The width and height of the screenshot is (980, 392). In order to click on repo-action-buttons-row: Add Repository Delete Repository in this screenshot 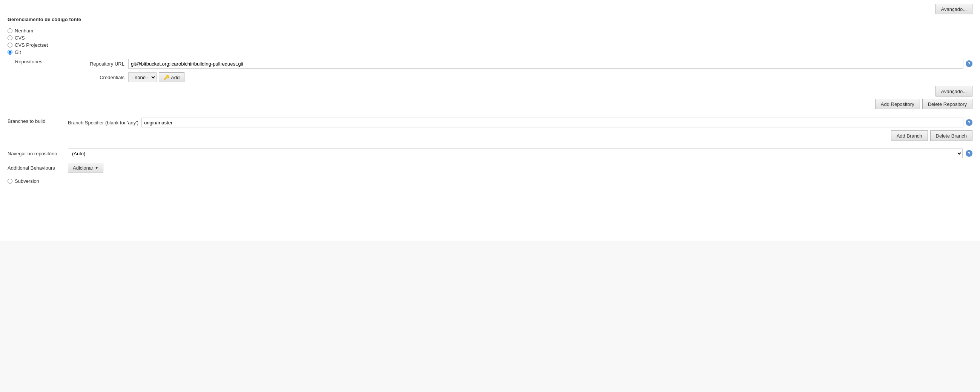, I will do `click(524, 104)`.